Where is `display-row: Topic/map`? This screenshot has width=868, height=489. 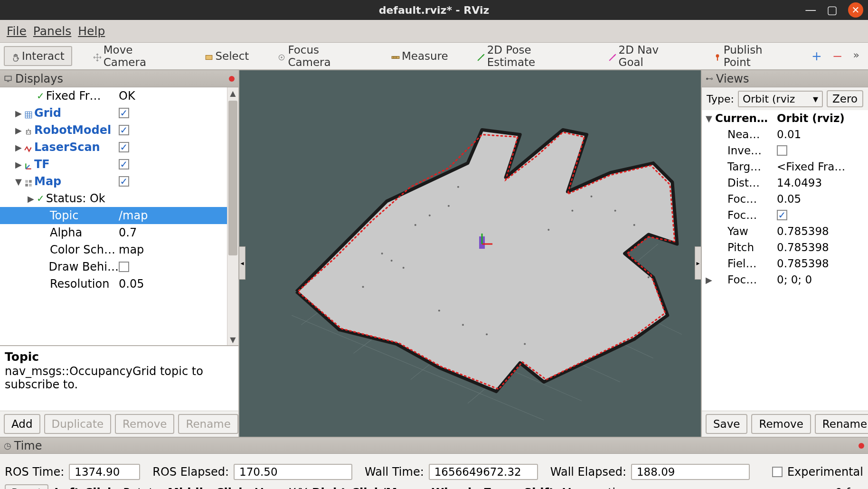 display-row: Topic/map is located at coordinates (119, 216).